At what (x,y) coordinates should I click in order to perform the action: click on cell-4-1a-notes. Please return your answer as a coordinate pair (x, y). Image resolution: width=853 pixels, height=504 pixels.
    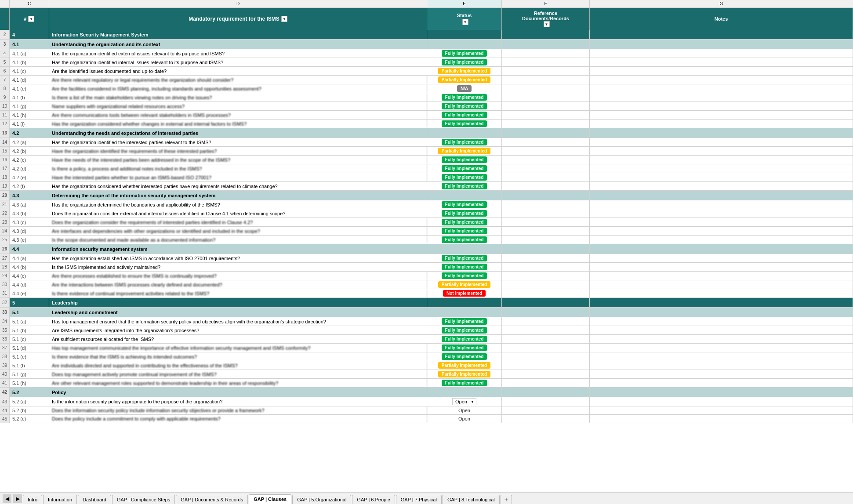
    Looking at the image, I should click on (722, 54).